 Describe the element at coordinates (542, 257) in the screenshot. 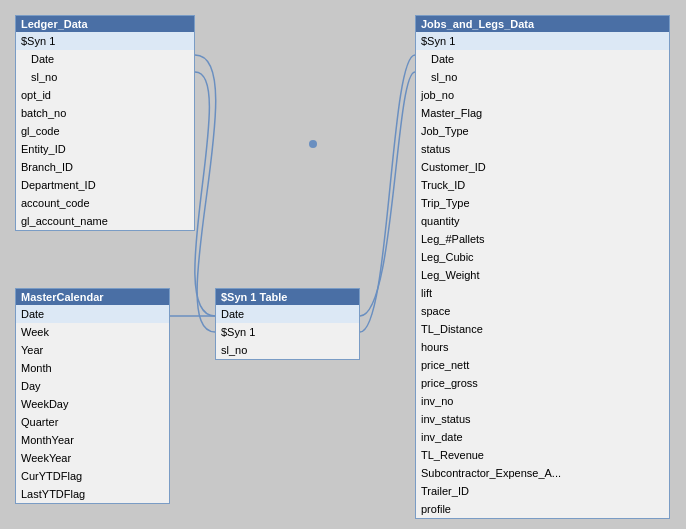

I see `table-row: Leg_Cubic` at that location.